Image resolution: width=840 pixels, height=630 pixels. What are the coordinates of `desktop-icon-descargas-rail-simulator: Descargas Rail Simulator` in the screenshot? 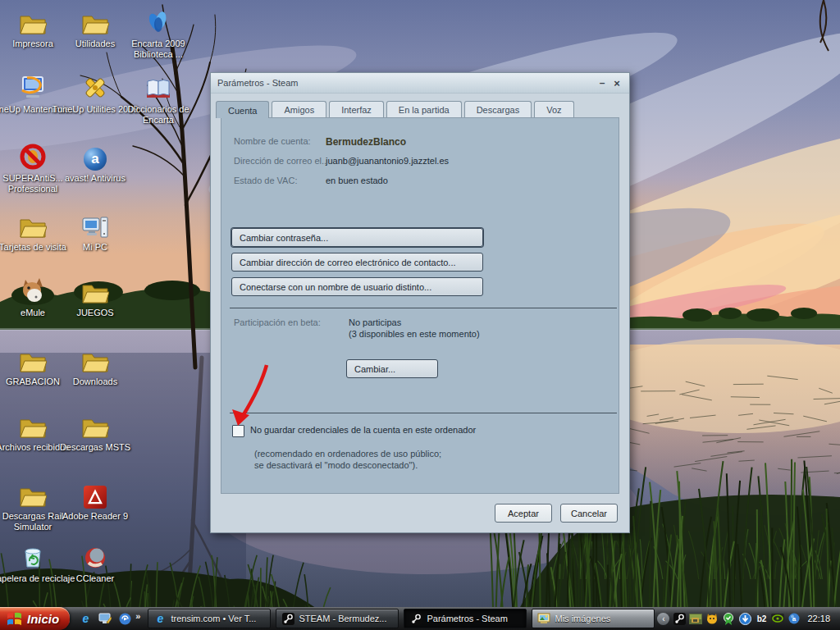 It's located at (33, 505).